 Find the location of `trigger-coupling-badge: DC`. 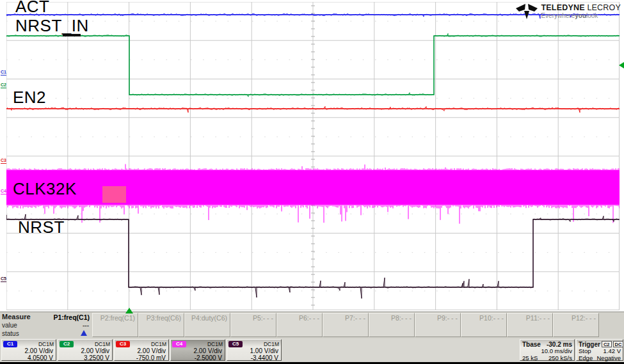

trigger-coupling-badge: DC is located at coordinates (618, 344).